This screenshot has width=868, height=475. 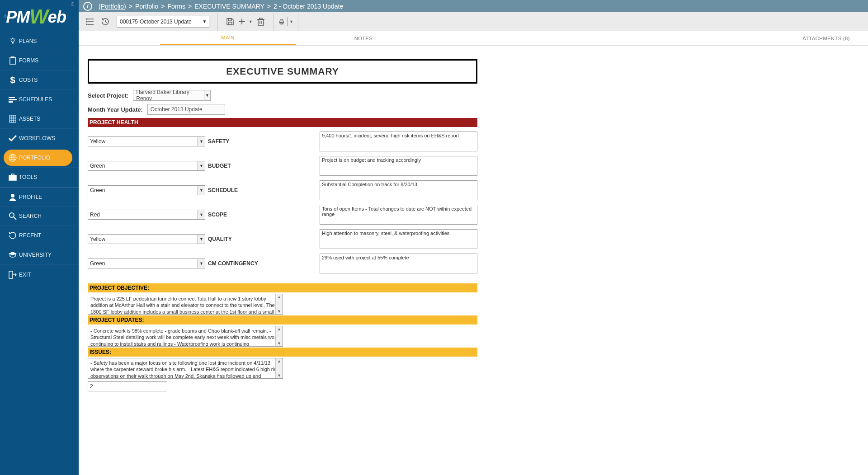 I want to click on health-category-label: CM CONTINGENCY, so click(x=240, y=263).